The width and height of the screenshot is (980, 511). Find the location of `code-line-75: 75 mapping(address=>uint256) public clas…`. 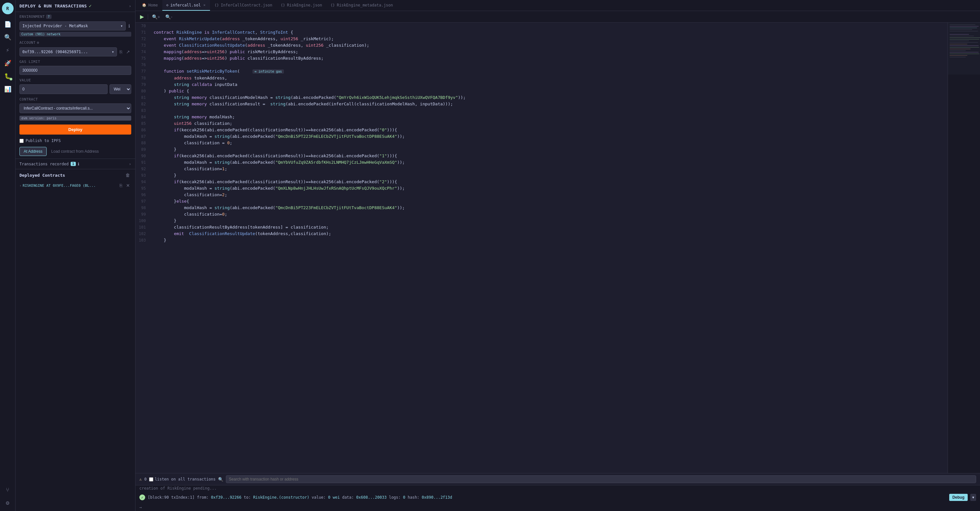

code-line-75: 75 mapping(address=>uint256) public clas… is located at coordinates (542, 59).